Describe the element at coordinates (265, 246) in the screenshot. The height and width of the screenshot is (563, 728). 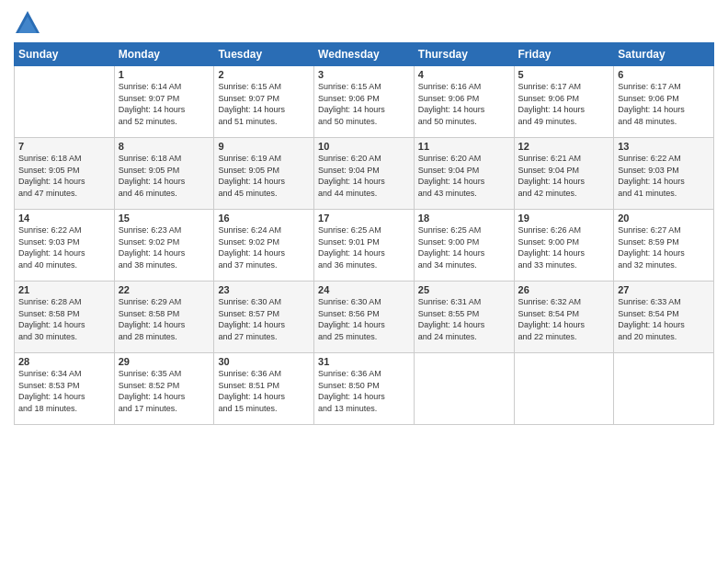
I see `calendar-cell: 16Sunrise: 6:24 AMSunset: 9:02 PMDayligh…` at that location.